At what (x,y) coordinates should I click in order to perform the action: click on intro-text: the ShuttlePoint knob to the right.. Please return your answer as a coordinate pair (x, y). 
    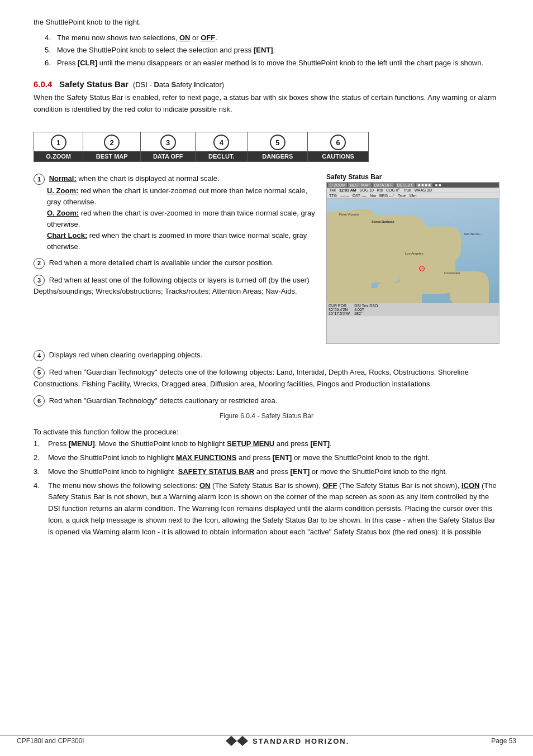
    Looking at the image, I should click on (266, 22).